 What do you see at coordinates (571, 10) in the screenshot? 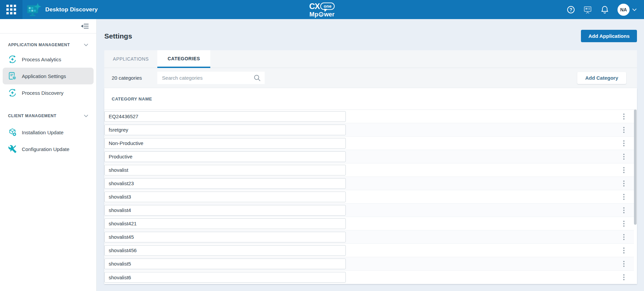
I see `help-button: ?` at bounding box center [571, 10].